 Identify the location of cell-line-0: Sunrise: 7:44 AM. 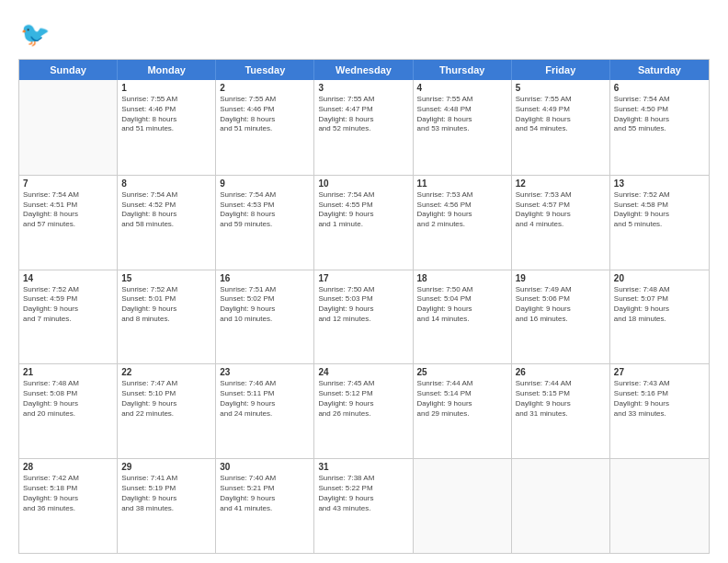
(462, 385).